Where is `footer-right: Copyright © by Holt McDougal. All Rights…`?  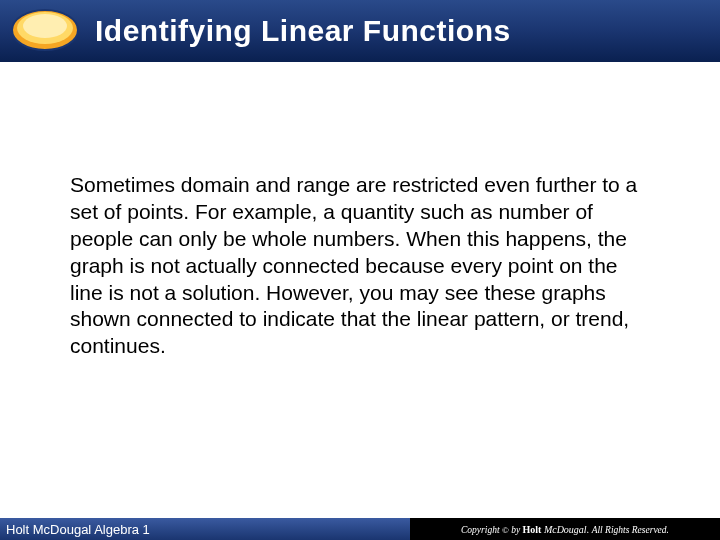 footer-right: Copyright © by Holt McDougal. All Rights… is located at coordinates (565, 529).